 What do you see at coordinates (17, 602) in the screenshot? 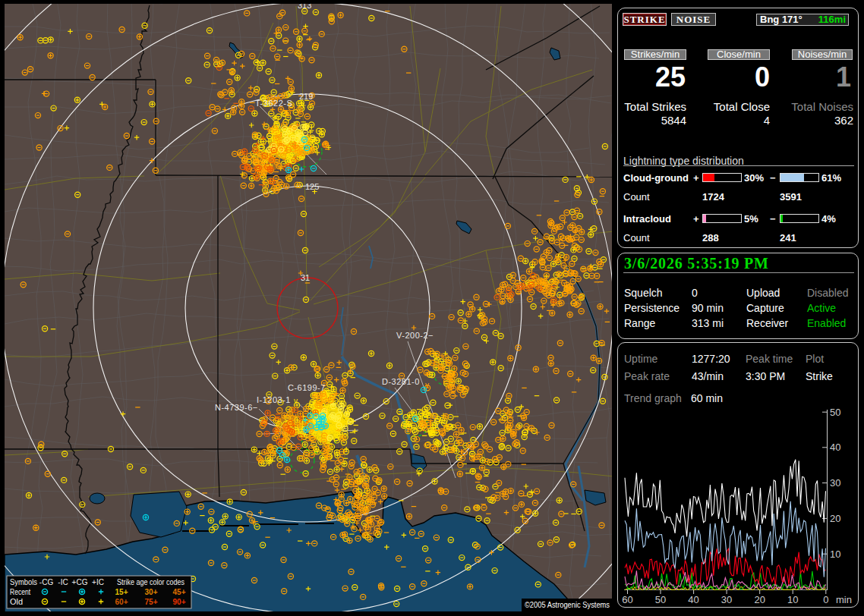
I see `svg-text: Old` at bounding box center [17, 602].